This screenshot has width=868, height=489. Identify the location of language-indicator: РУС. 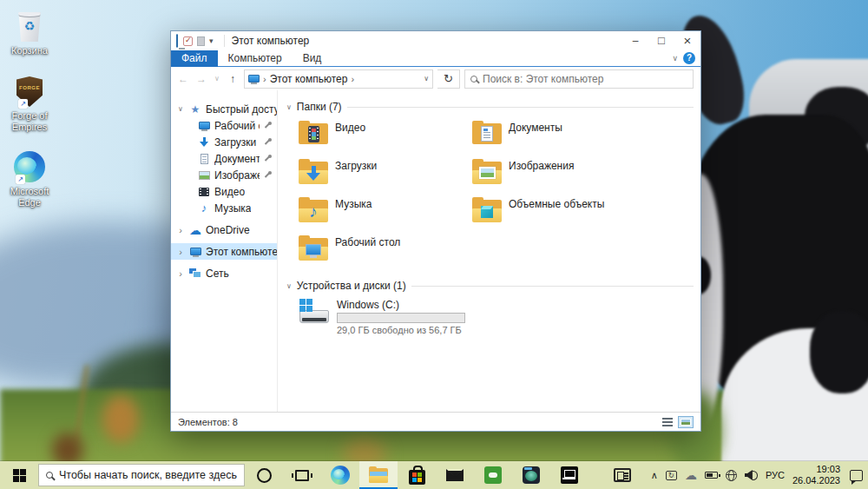
(775, 475).